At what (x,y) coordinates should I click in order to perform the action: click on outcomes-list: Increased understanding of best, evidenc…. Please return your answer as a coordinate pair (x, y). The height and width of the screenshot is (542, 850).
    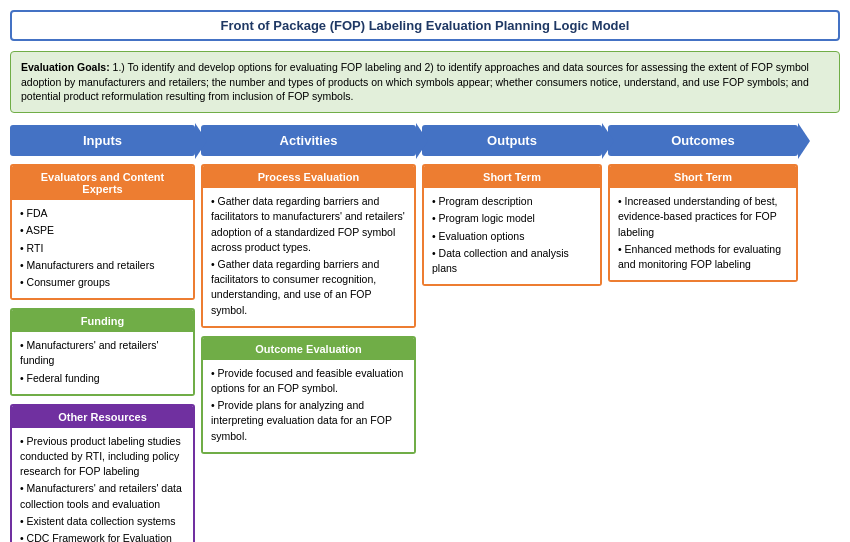
    Looking at the image, I should click on (703, 233).